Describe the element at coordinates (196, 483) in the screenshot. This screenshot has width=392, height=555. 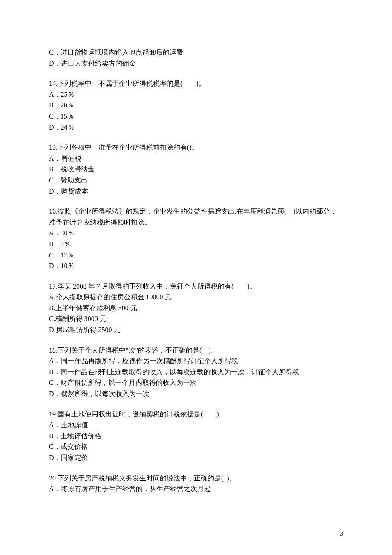
I see `question-20: 20.下列关于房产税纳税义务发生时间的说法中，正确的是( )。 A．将原有房产用…` at that location.